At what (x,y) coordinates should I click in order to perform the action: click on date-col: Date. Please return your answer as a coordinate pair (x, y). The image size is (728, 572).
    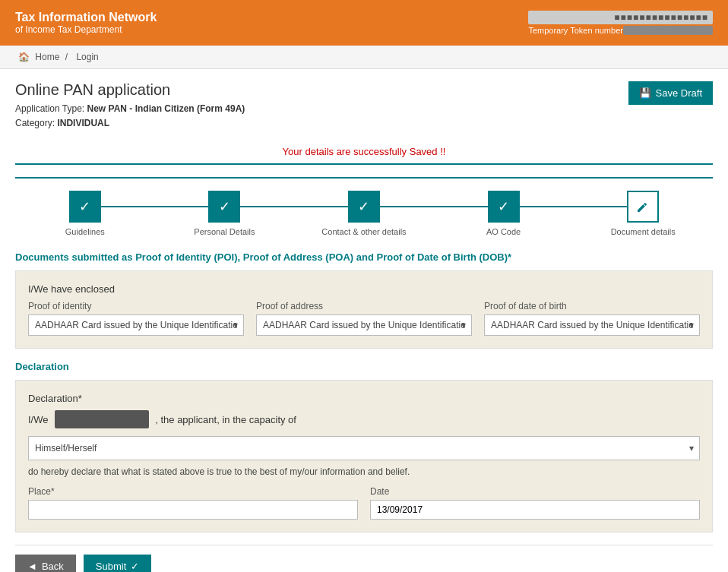
    Looking at the image, I should click on (535, 503).